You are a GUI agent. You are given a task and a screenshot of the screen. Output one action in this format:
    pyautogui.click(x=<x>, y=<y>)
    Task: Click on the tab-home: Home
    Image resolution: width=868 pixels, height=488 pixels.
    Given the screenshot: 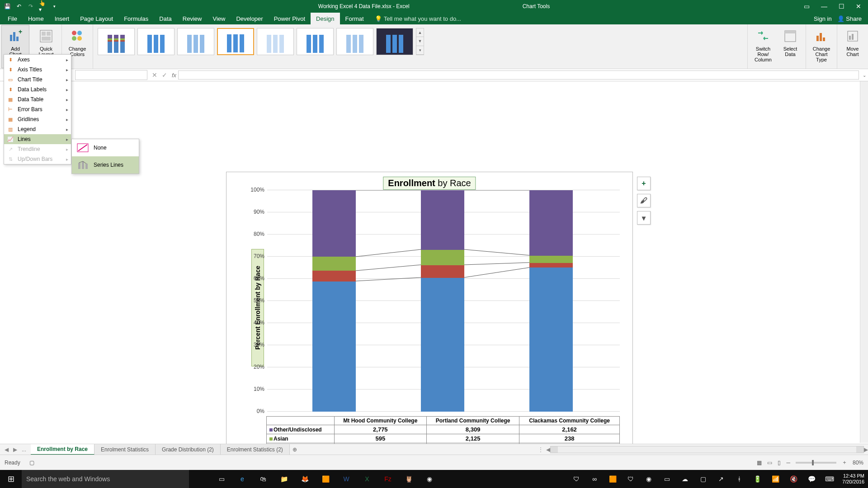 What is the action you would take?
    pyautogui.click(x=36, y=19)
    